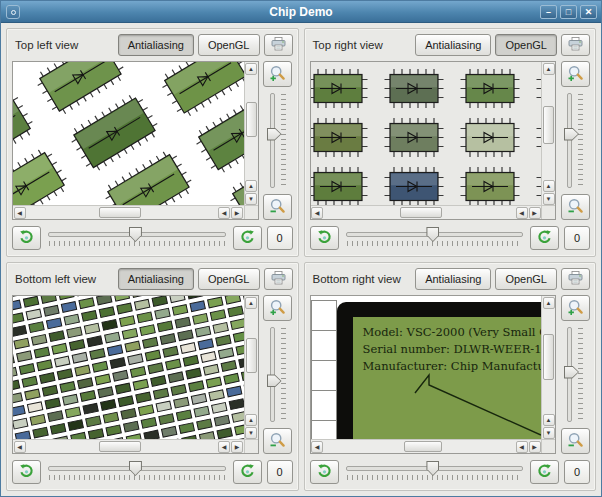 The width and height of the screenshot is (602, 497). Describe the element at coordinates (301, 12) in the screenshot. I see `title-bar: Chip Demo – □ ✕` at that location.